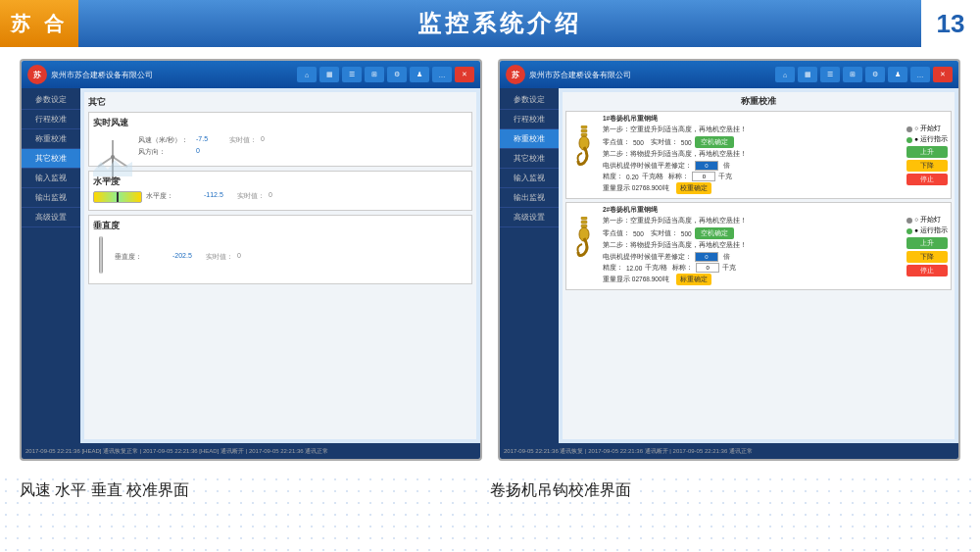  I want to click on r-sidebar-item-output: 输出监视, so click(529, 198).